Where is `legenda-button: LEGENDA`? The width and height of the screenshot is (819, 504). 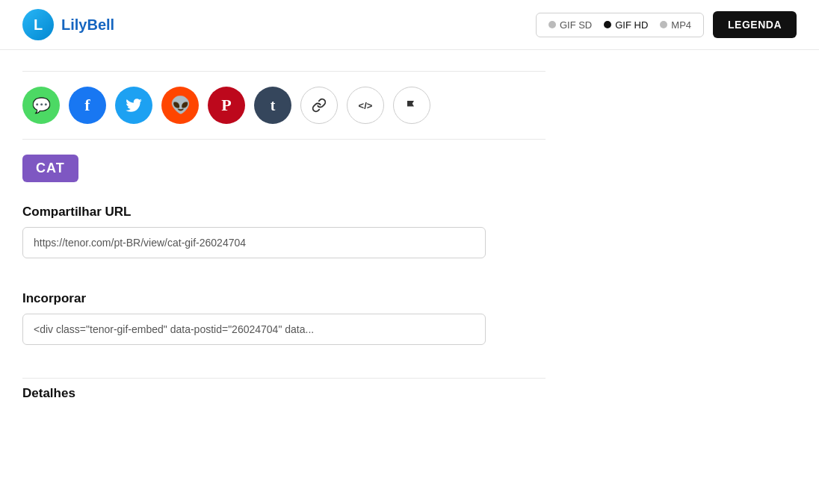
legenda-button: LEGENDA is located at coordinates (755, 25).